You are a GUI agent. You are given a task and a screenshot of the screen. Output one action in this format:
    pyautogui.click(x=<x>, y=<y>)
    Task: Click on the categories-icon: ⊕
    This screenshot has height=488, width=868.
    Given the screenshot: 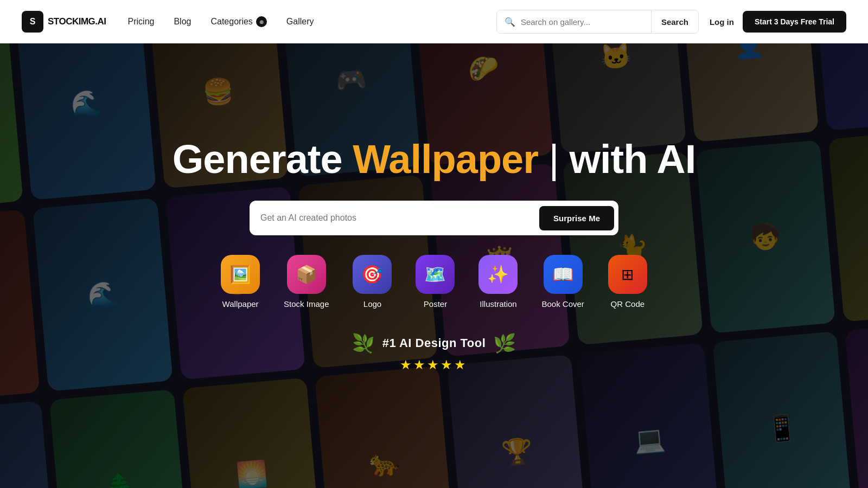 What is the action you would take?
    pyautogui.click(x=261, y=22)
    